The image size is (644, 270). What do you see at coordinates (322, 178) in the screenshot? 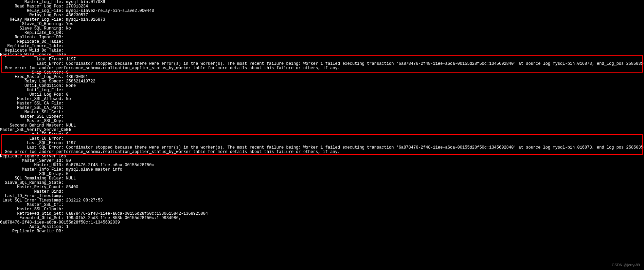
I see `status-row: SQL_Remaining_Delay: NULL` at bounding box center [322, 178].